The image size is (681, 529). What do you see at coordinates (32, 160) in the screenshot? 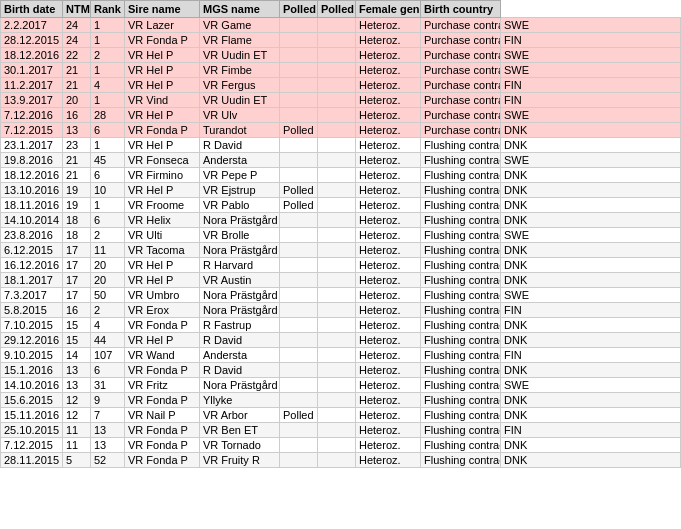
I see `table-cell: 19.8.2016` at bounding box center [32, 160].